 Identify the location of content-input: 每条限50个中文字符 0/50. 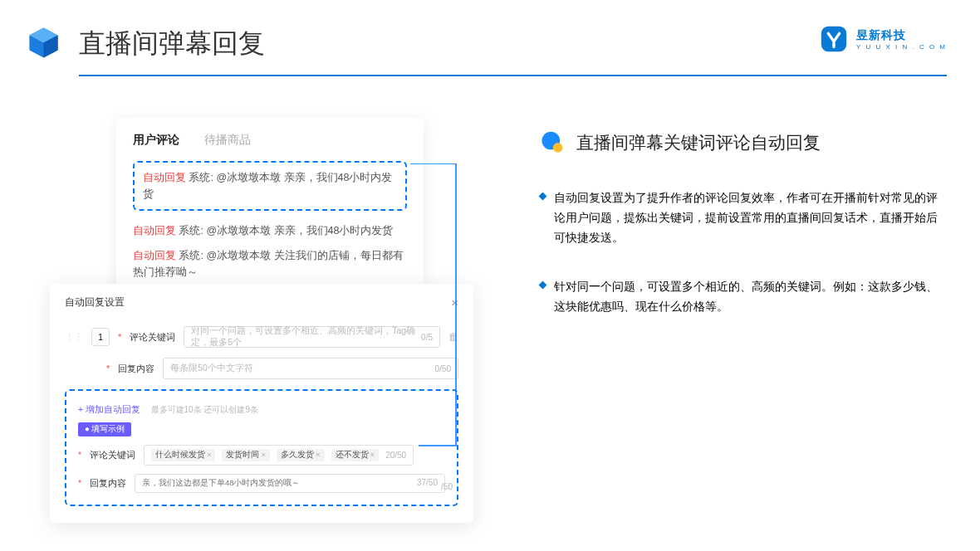
(311, 368).